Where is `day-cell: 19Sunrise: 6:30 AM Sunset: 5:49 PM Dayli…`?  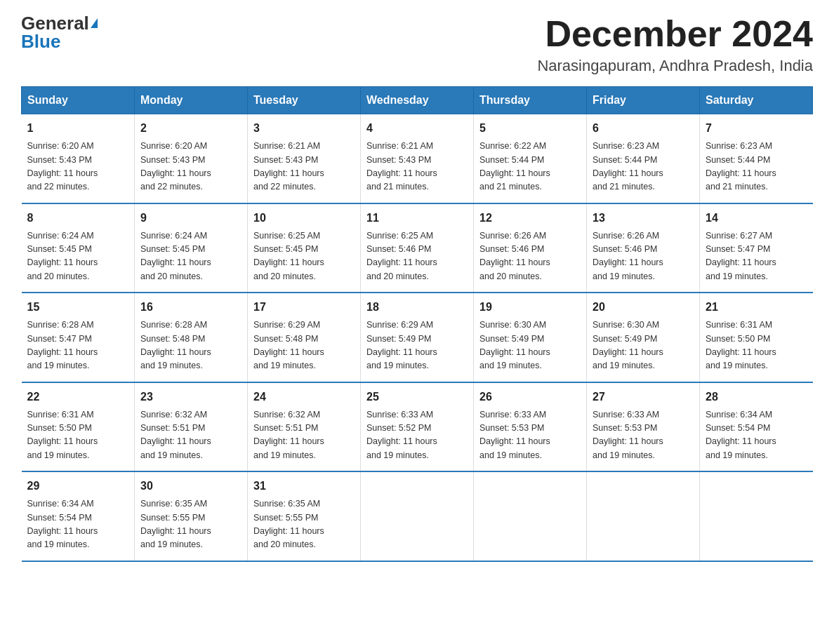
day-cell: 19Sunrise: 6:30 AM Sunset: 5:49 PM Dayli… is located at coordinates (531, 337).